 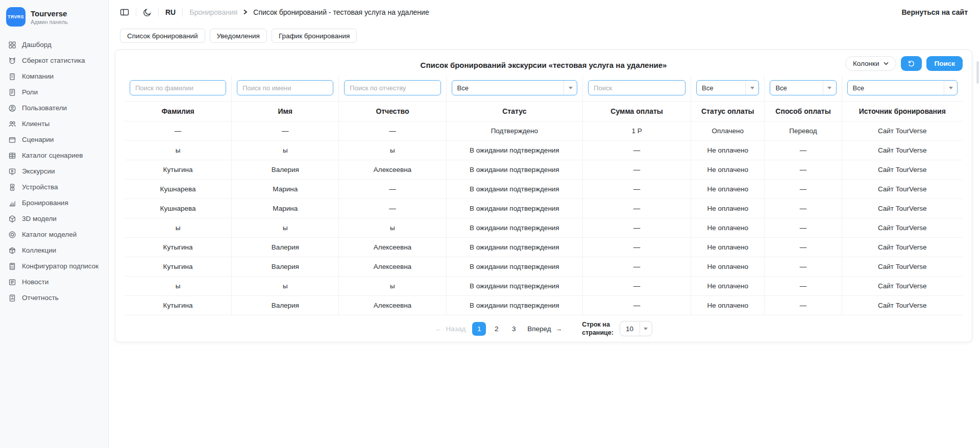 I want to click on sidebar-item-clients: Клиенты, so click(x=54, y=123).